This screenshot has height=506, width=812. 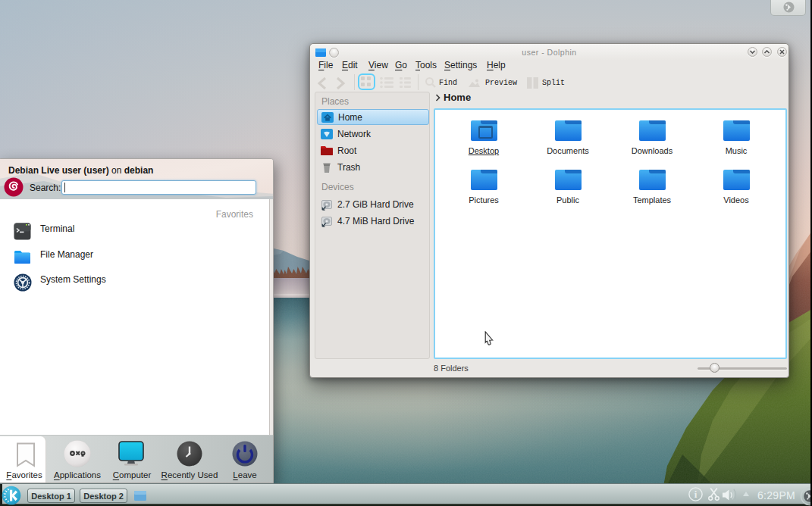 What do you see at coordinates (696, 494) in the screenshot?
I see `svg-text: i` at bounding box center [696, 494].